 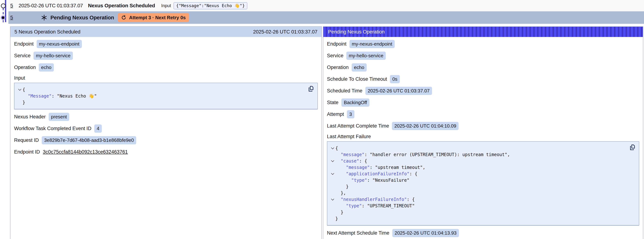 What do you see at coordinates (375, 200) in the screenshot?
I see `code-line-text: "nexusHandlerFailureInfo": {` at bounding box center [375, 200].